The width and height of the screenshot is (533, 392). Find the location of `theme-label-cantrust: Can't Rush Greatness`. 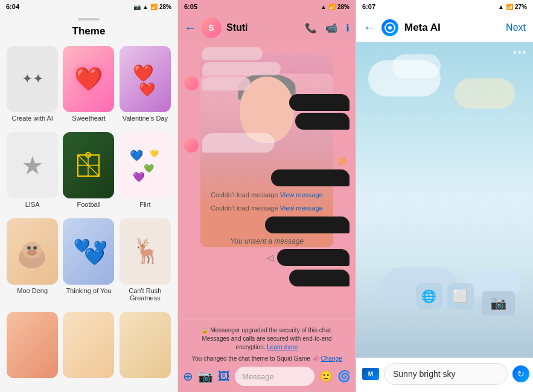

theme-label-cantrust: Can't Rush Greatness is located at coordinates (145, 294).